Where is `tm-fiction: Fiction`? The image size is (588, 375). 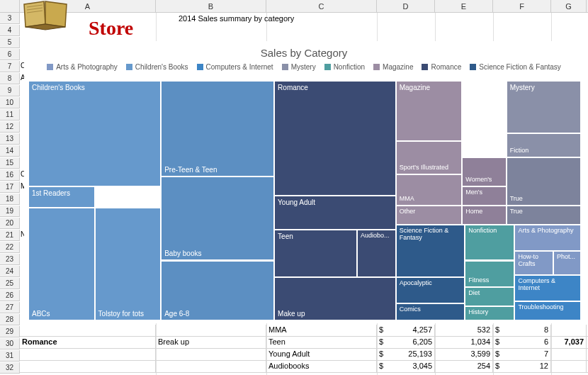 tm-fiction: Fiction is located at coordinates (544, 145).